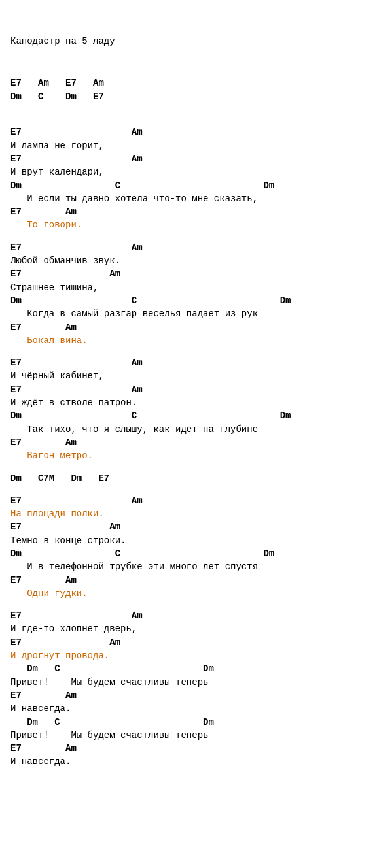 The image size is (392, 868). What do you see at coordinates (196, 41) in the screenshot?
I see `song-title: Каподастр на 5 ладу` at bounding box center [196, 41].